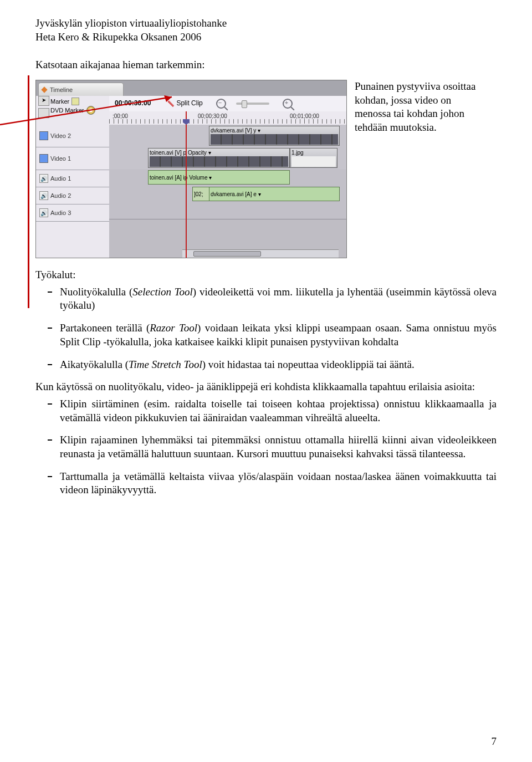 This screenshot has width=532, height=762. I want to click on split-clip-button: Split Clip, so click(185, 104).